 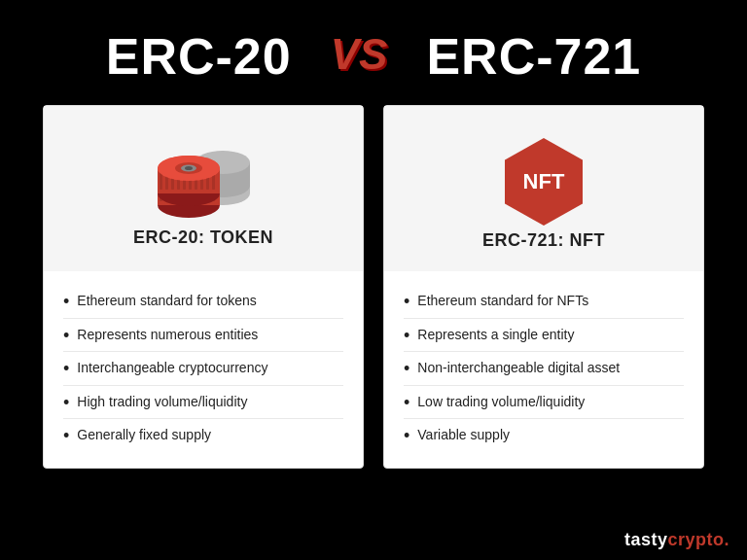 What do you see at coordinates (544, 368) in the screenshot?
I see `erc721-list: •Ethereum standard for NFTs •Represents …` at bounding box center [544, 368].